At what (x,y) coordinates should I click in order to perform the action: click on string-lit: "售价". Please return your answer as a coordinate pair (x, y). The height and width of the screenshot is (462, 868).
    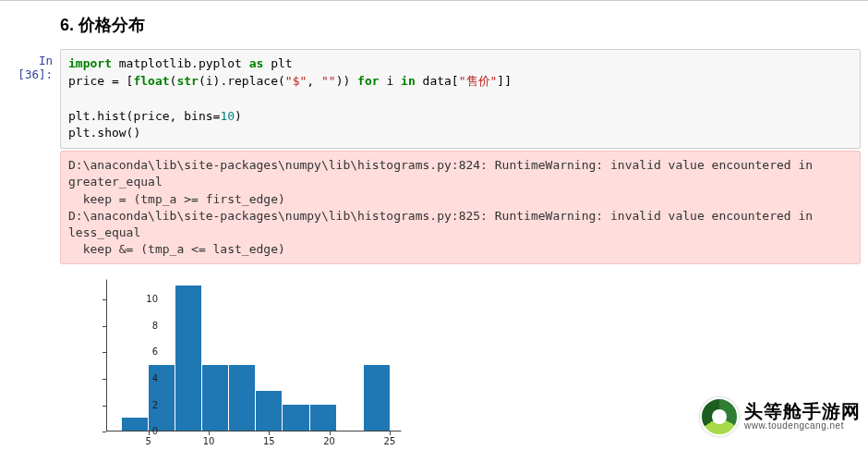
    Looking at the image, I should click on (478, 81).